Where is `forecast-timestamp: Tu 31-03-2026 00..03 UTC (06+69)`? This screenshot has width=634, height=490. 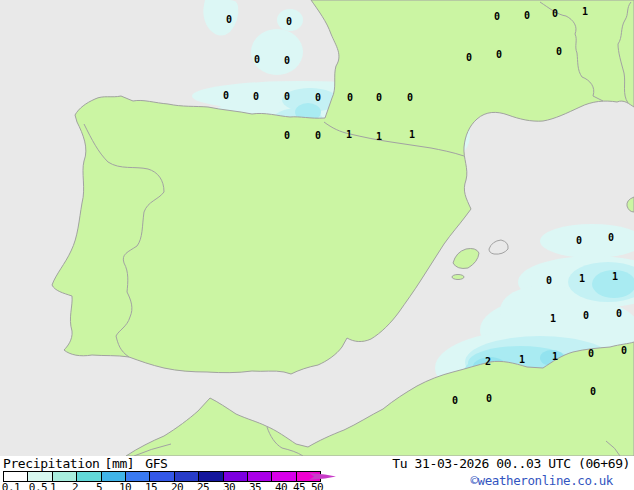 forecast-timestamp: Tu 31-03-2026 00..03 UTC (06+69) is located at coordinates (511, 464).